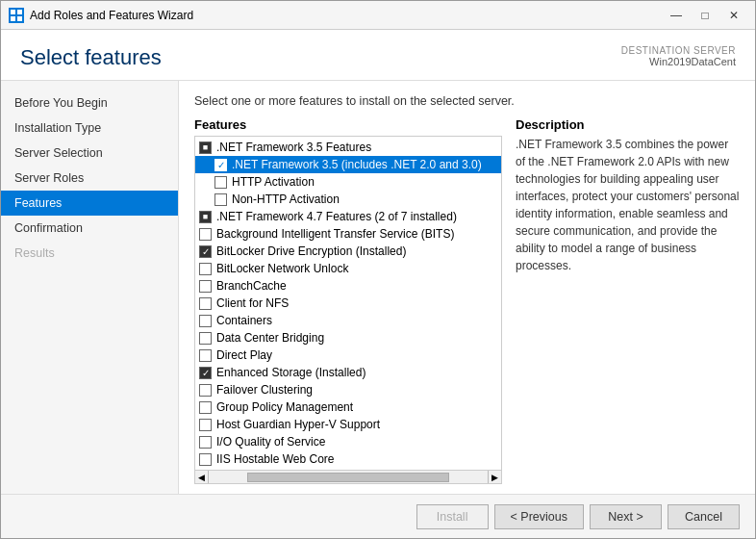 The width and height of the screenshot is (756, 539). What do you see at coordinates (348, 355) in the screenshot?
I see `list-item: Direct Play` at bounding box center [348, 355].